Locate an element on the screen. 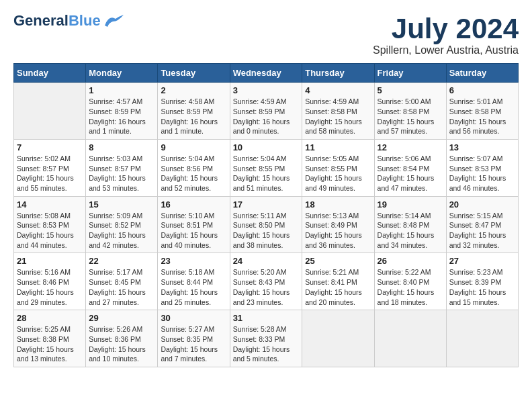 This screenshot has height=411, width=532. title-block: July 2024 Spillern, Lower Austria, Austr… is located at coordinates (446, 35).